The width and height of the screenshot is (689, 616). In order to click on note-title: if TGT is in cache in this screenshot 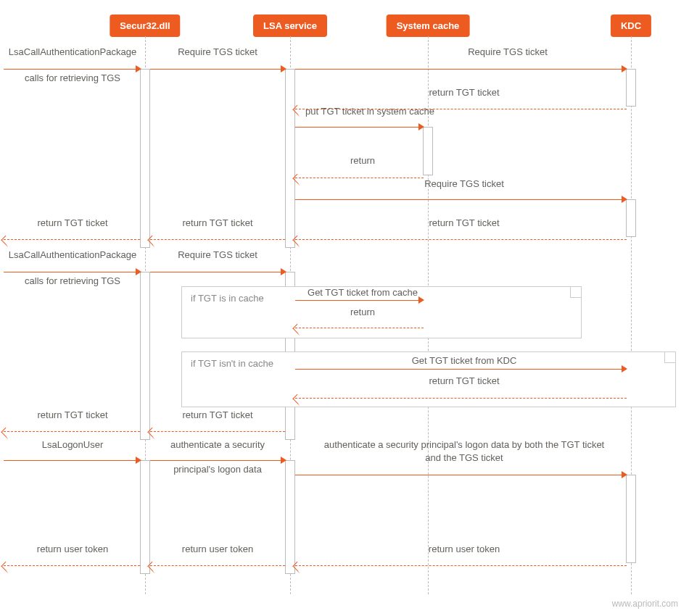, I will do `click(228, 299)`.